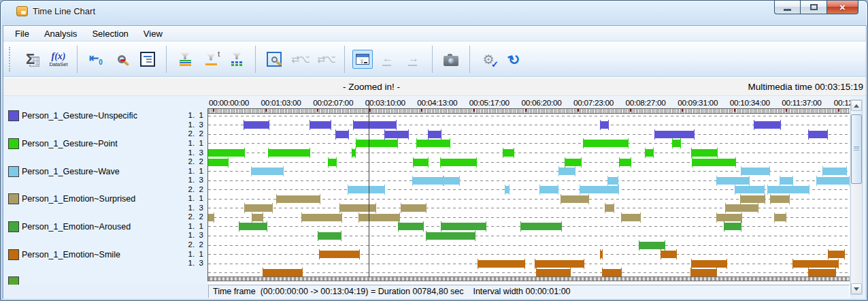 The height and width of the screenshot is (301, 868). Describe the element at coordinates (33, 59) in the screenshot. I see `statistics-button: Σ` at that location.